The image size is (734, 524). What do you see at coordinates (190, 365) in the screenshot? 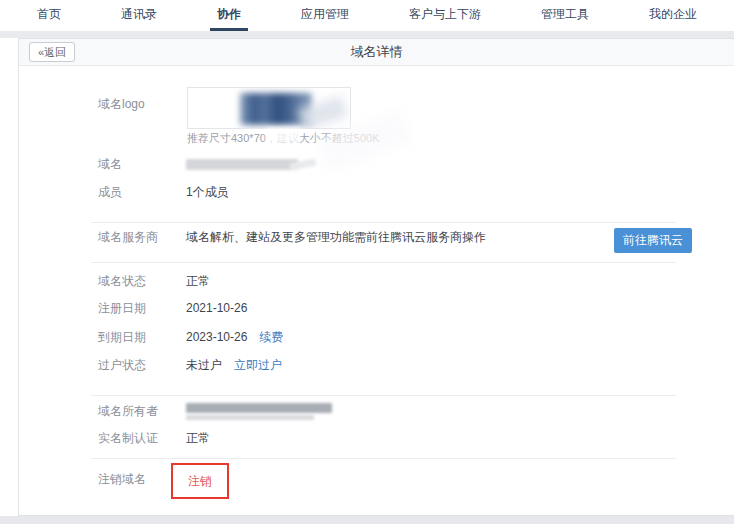
I see `field-transfer-status: 过户状态 未过户 立即过户` at bounding box center [190, 365].